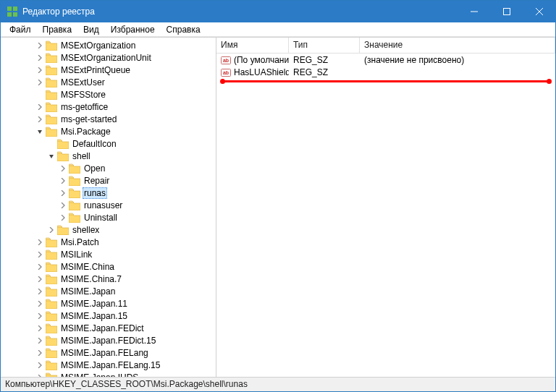 The height and width of the screenshot is (392, 556). What do you see at coordinates (109, 242) in the screenshot?
I see `tree-item: Msi.Patch` at bounding box center [109, 242].